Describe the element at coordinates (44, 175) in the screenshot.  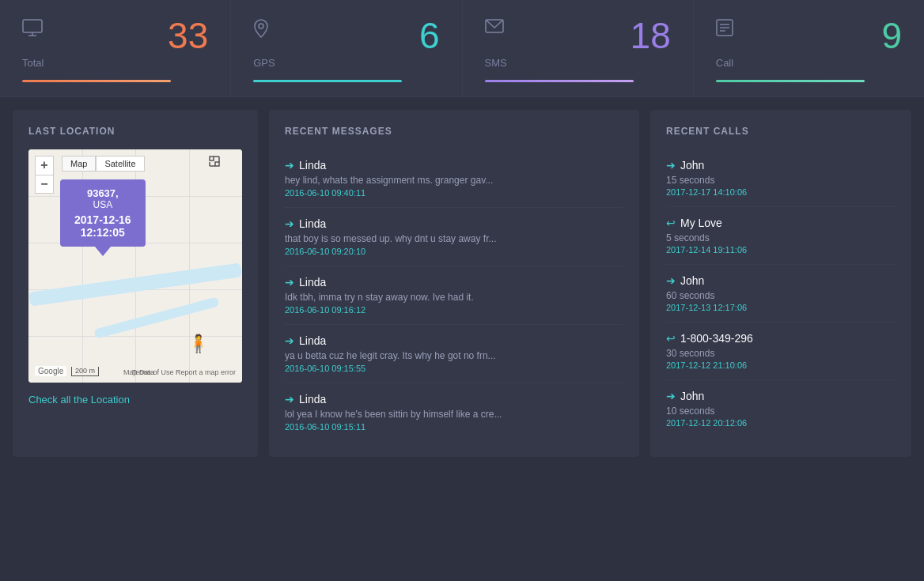
I see `map-zoom-controls: + −` at that location.